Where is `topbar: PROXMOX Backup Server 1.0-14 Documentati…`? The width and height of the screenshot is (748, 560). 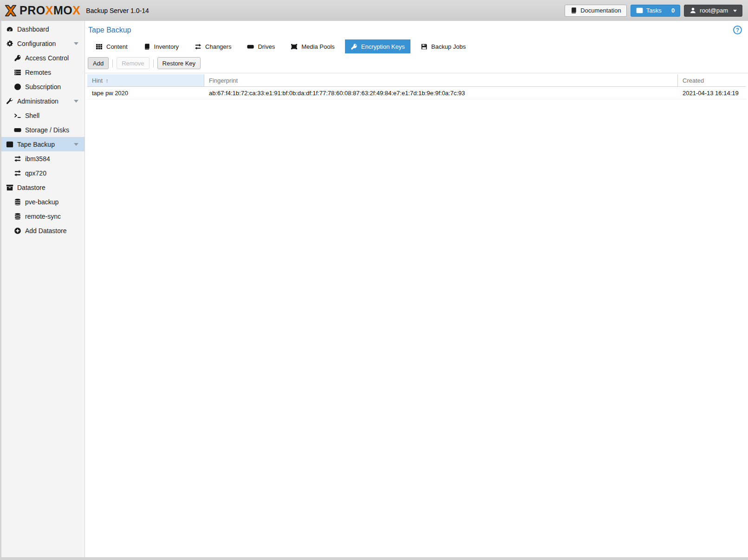
topbar: PROXMOX Backup Server 1.0-14 Documentati… is located at coordinates (374, 10).